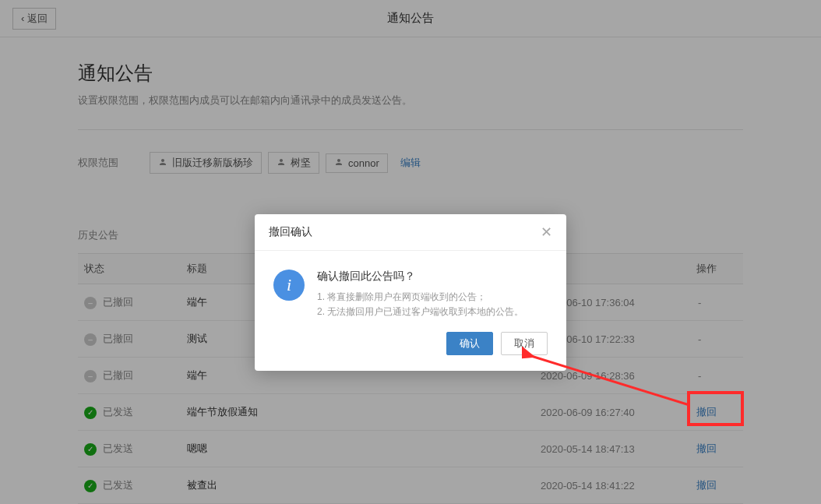 The height and width of the screenshot is (504, 821). What do you see at coordinates (547, 232) in the screenshot?
I see `close-icon: ✕` at bounding box center [547, 232].